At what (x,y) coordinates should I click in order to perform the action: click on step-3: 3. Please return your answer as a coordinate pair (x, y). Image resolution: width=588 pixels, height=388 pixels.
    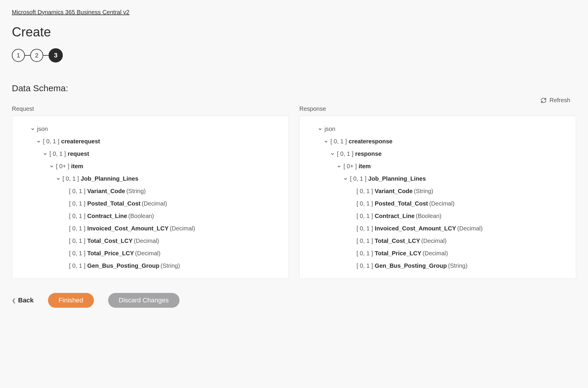
    Looking at the image, I should click on (56, 55).